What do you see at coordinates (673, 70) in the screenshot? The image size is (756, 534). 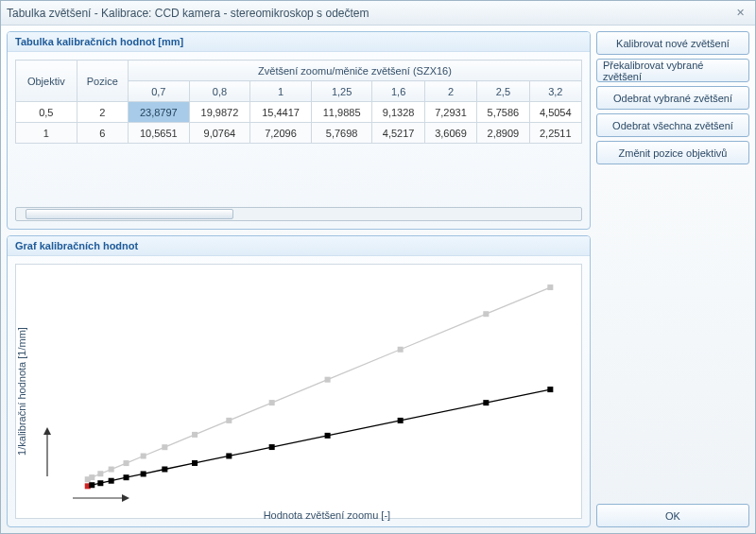 I see `recalibrate-selected-button: Překalibrovat vybrané zvětšení` at bounding box center [673, 70].